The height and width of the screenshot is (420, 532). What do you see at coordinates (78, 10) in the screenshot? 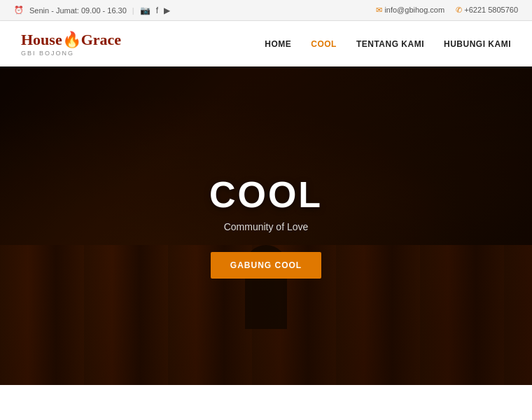
I see `business-hours: Senin - Jumat: 09.00 - 16.30` at bounding box center [78, 10].